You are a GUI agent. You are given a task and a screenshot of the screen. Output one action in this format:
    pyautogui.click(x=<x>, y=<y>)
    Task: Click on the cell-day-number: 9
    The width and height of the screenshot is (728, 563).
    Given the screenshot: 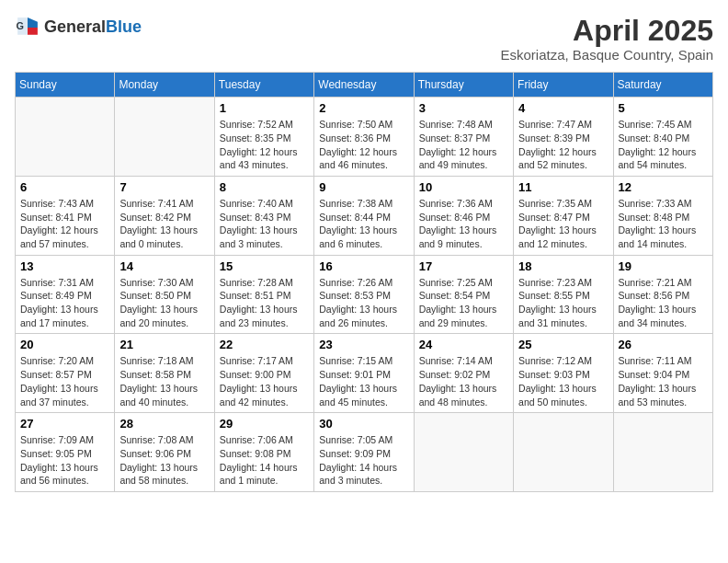 What is the action you would take?
    pyautogui.click(x=364, y=188)
    